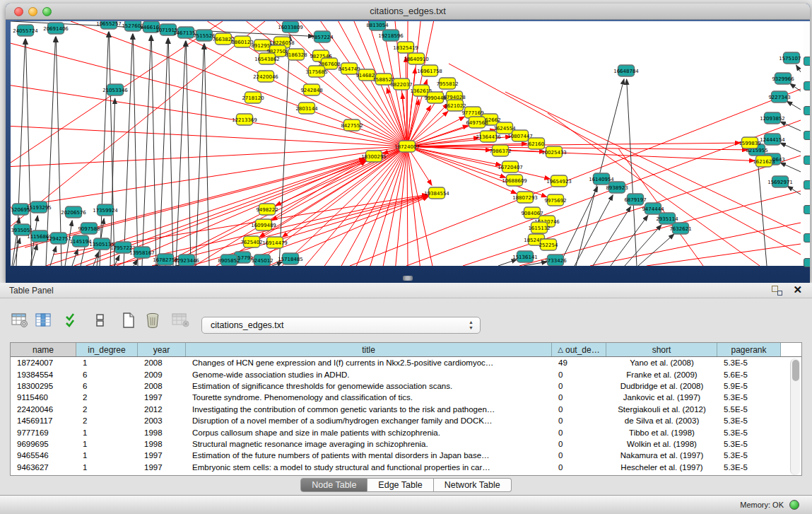  Describe the element at coordinates (476, 122) in the screenshot. I see `graph-node: 6497568` at that location.